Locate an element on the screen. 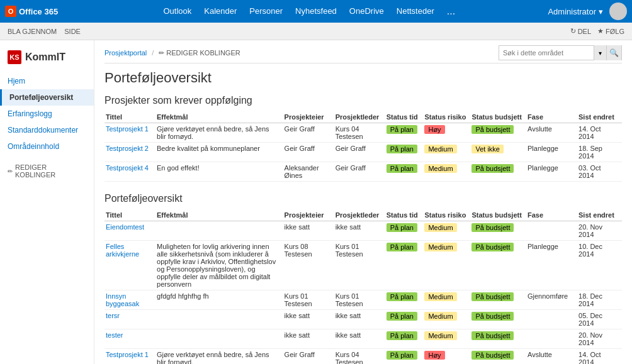 The height and width of the screenshot is (364, 632). nav-more: ... is located at coordinates (451, 11).